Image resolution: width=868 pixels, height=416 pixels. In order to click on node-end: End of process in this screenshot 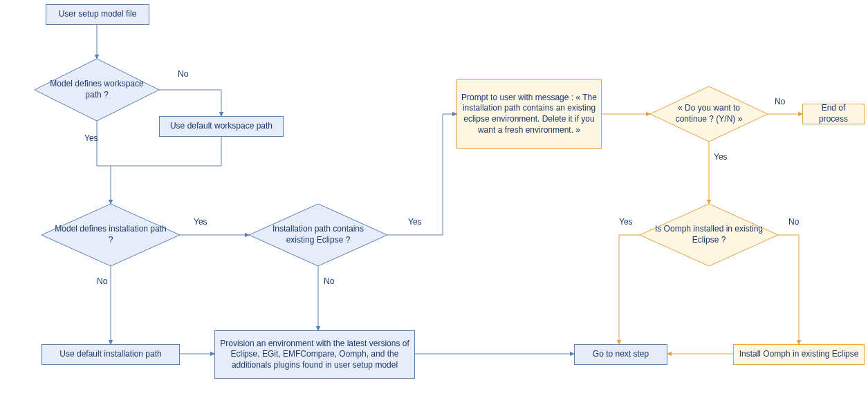, I will do `click(833, 114)`.